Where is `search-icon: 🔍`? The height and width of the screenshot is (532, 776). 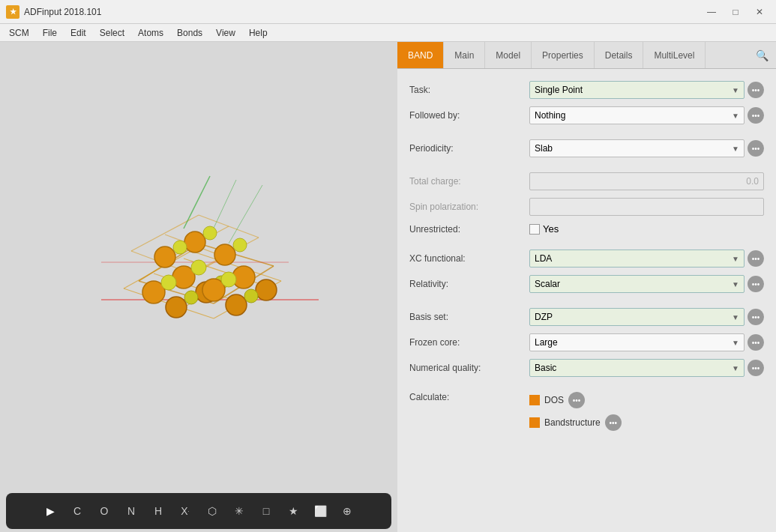
search-icon: 🔍 is located at coordinates (762, 55).